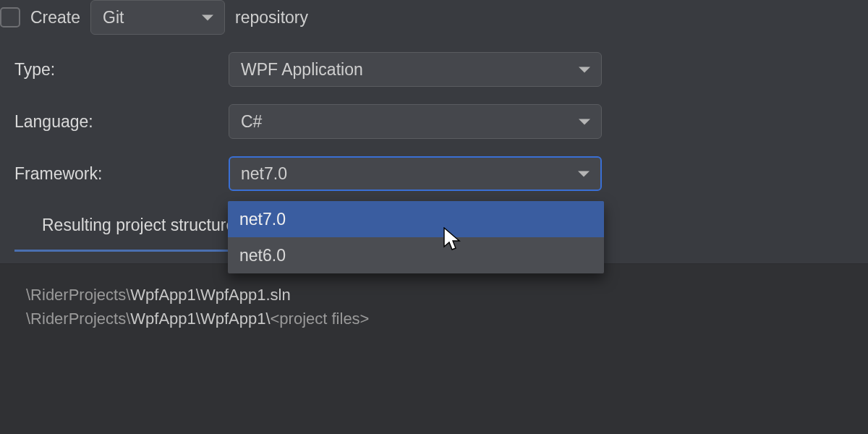  I want to click on type-label: Type:, so click(122, 69).